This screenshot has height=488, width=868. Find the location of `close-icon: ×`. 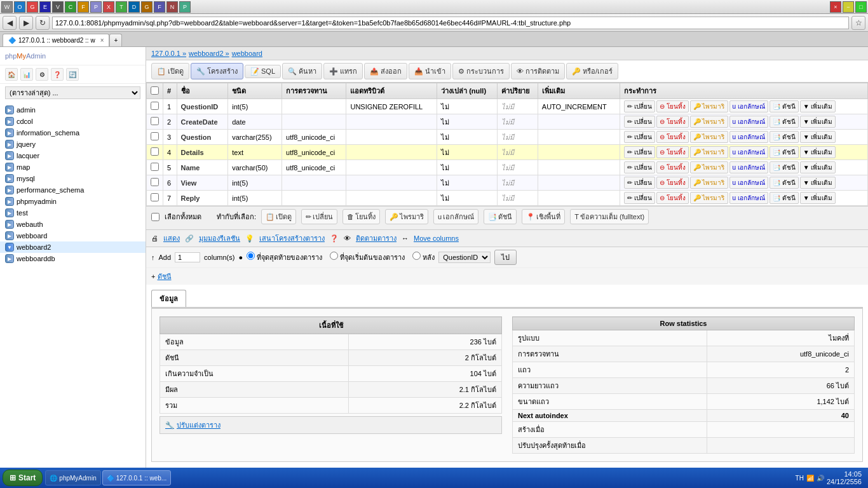

close-icon: × is located at coordinates (836, 7).